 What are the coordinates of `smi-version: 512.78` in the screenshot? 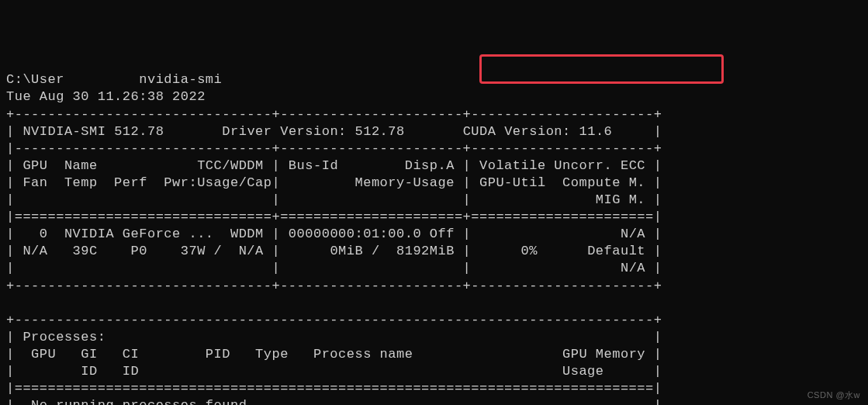 It's located at (139, 132).